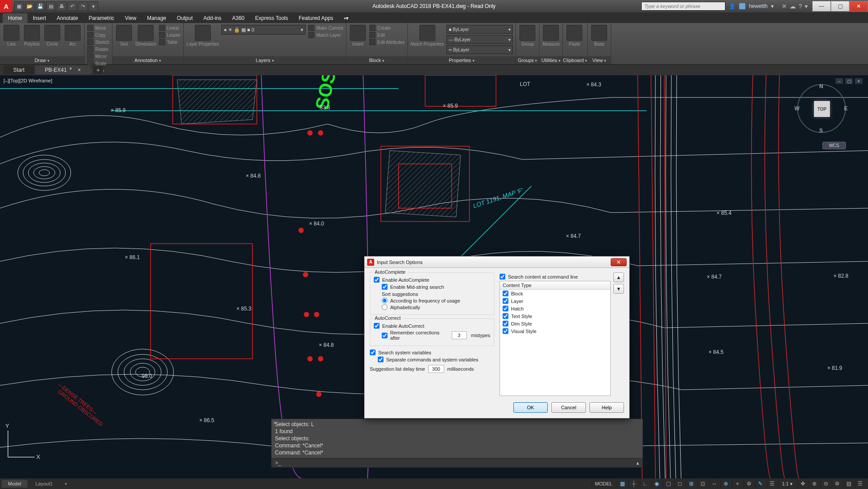 This screenshot has height=489, width=868. Describe the element at coordinates (66, 484) in the screenshot. I see `layout-tab-add: +` at that location.